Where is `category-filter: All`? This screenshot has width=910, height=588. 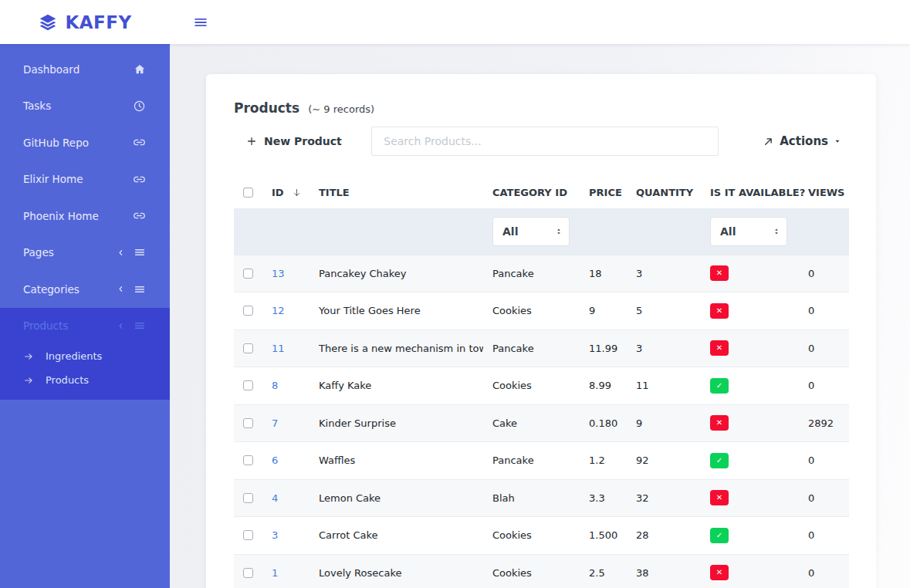 category-filter: All is located at coordinates (531, 231).